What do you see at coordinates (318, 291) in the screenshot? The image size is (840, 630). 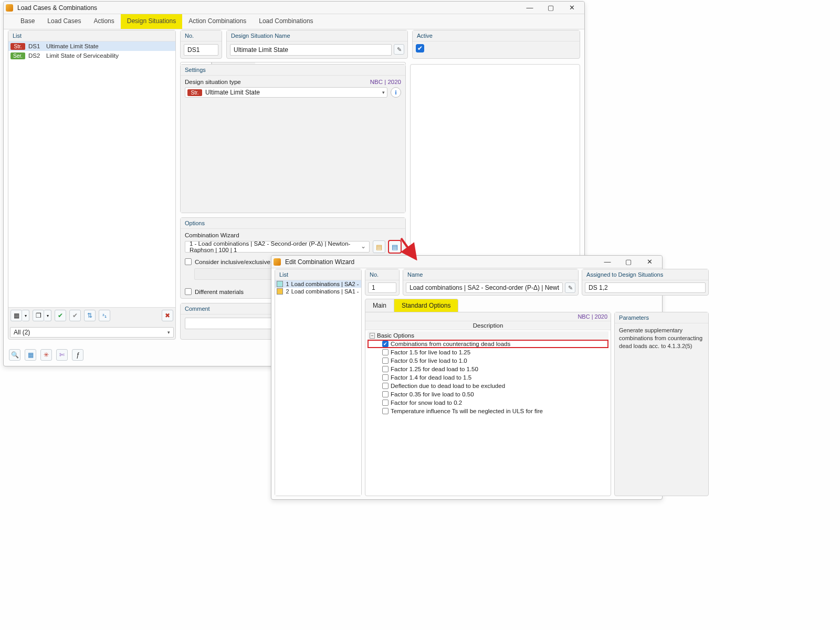 I see `wizard-list-item-2: 2 Load combinations | SA1 - Geom` at bounding box center [318, 291].